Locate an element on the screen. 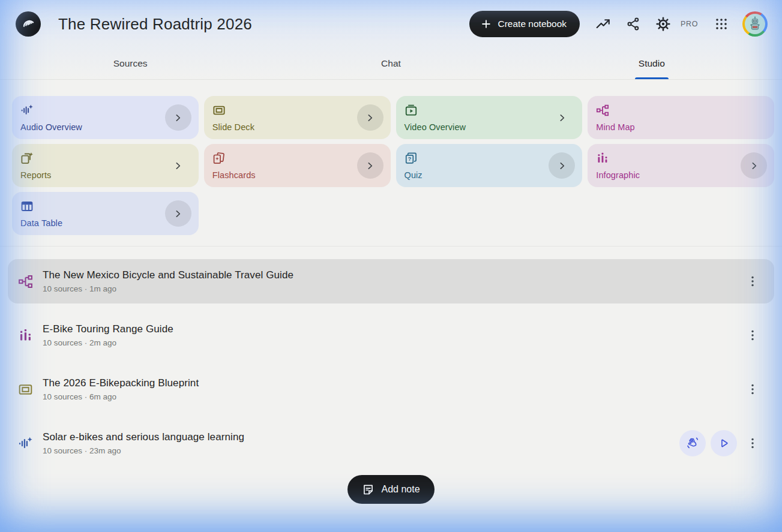 The image size is (782, 532). artifact-row-slide-deck: The 2026 E-Bikepacking Blueprint 10 sour… is located at coordinates (391, 389).